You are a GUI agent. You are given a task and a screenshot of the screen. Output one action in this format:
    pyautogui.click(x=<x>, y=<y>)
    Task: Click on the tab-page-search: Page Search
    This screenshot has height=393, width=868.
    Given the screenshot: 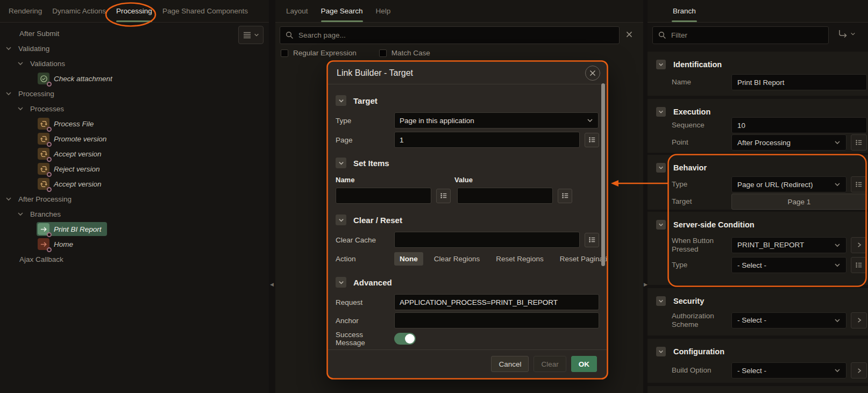 What is the action you would take?
    pyautogui.click(x=342, y=11)
    